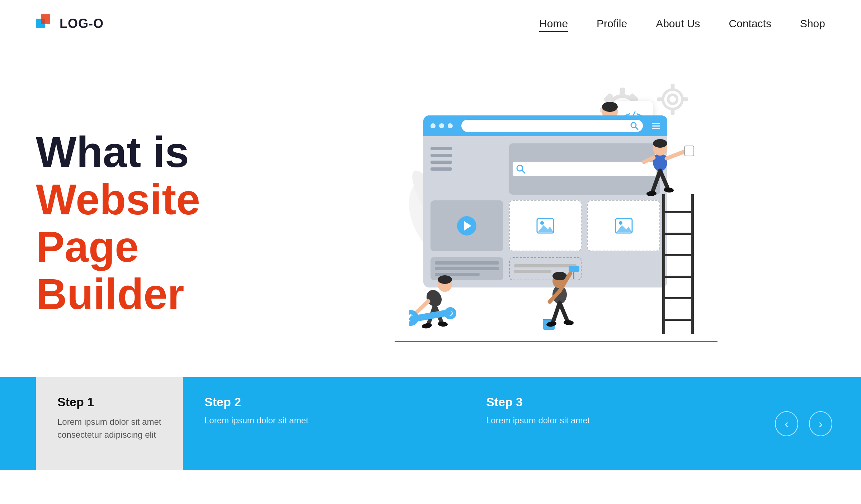 This screenshot has height=504, width=861. What do you see at coordinates (606, 420) in the screenshot?
I see `step-3-description: Lorem ipsum dolor sit amet` at bounding box center [606, 420].